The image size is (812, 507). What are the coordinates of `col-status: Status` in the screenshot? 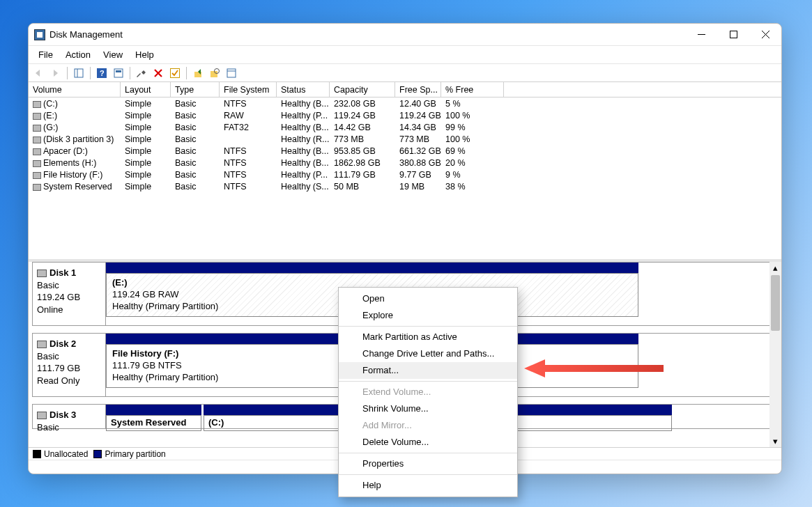 It's located at (303, 90).